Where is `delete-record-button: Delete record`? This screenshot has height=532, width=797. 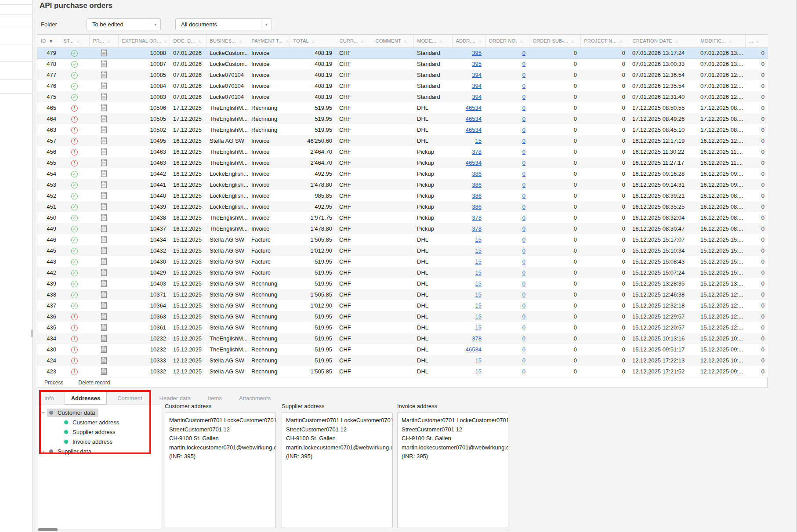
delete-record-button: Delete record is located at coordinates (94, 383).